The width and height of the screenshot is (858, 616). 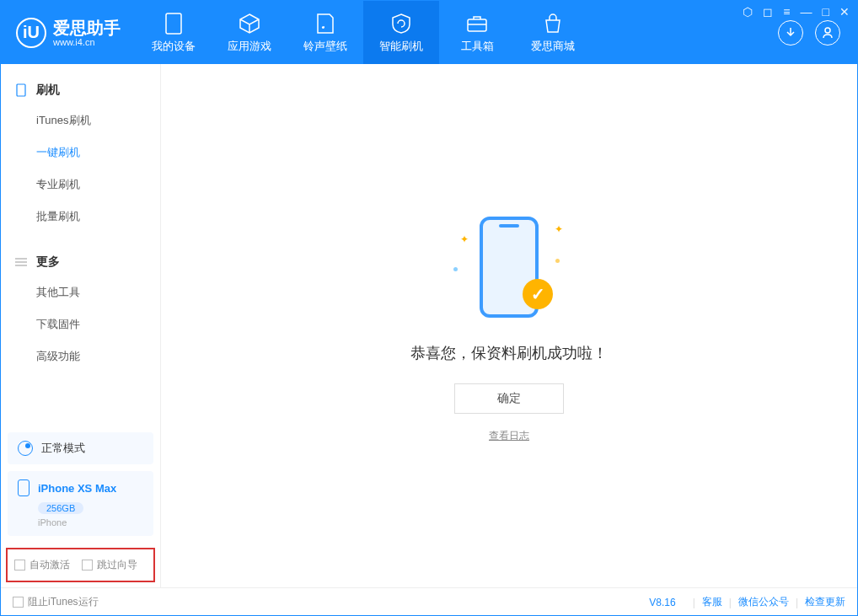 I want to click on device-phone-icon, so click(x=24, y=488).